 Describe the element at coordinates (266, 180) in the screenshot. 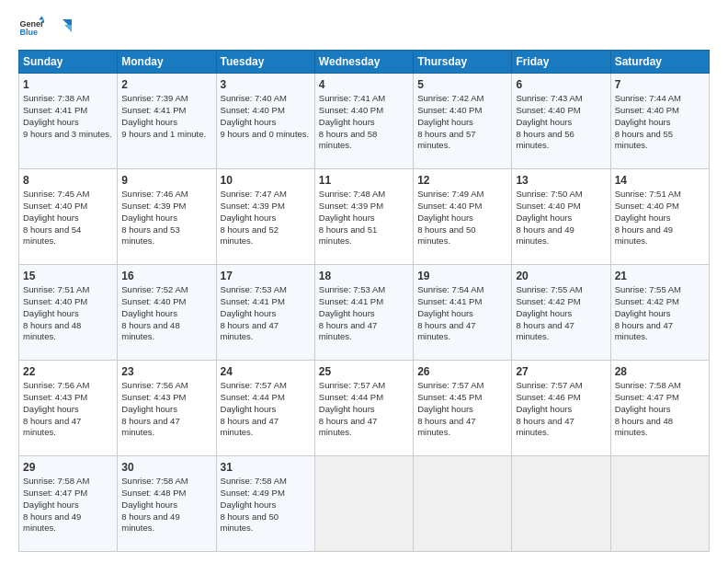

I see `day-number: 10` at that location.